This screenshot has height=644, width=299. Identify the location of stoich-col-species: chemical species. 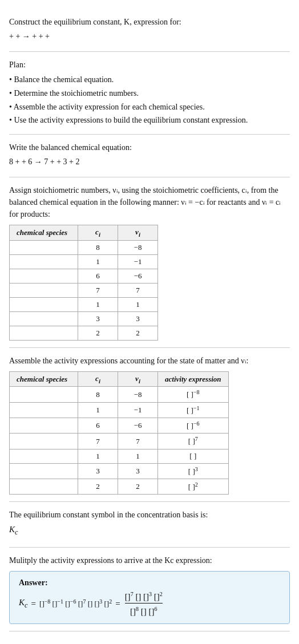
(44, 233).